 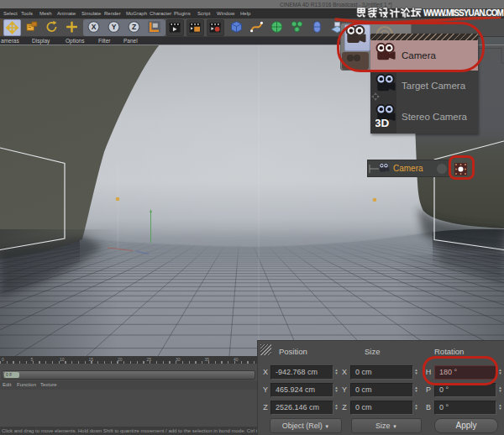 What do you see at coordinates (114, 27) in the screenshot?
I see `svg-text: Y` at bounding box center [114, 27].